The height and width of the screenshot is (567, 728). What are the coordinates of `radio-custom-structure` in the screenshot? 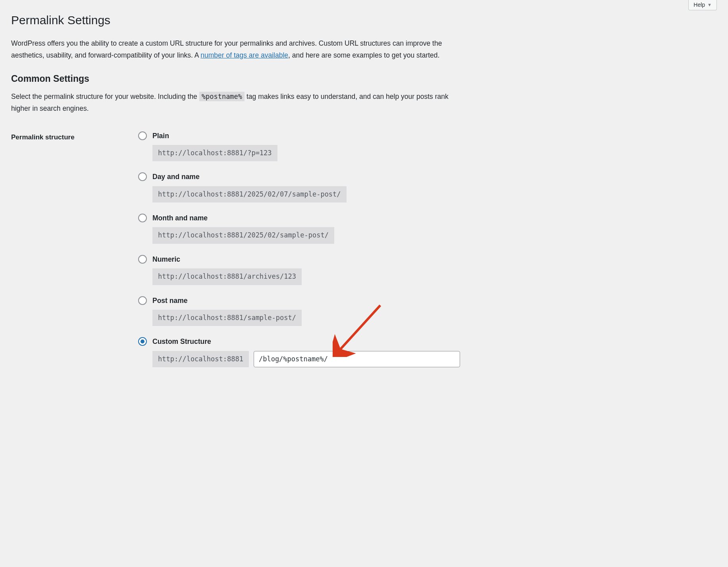 It's located at (143, 341).